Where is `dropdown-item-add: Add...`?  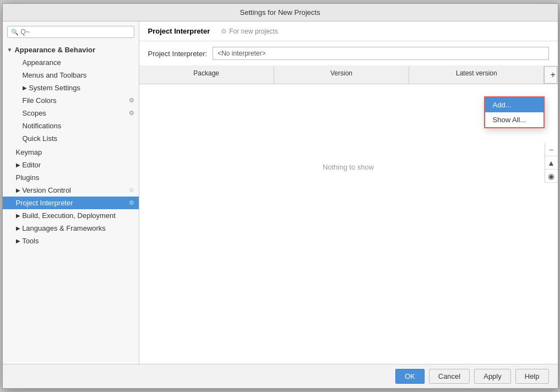 dropdown-item-add: Add... is located at coordinates (514, 105).